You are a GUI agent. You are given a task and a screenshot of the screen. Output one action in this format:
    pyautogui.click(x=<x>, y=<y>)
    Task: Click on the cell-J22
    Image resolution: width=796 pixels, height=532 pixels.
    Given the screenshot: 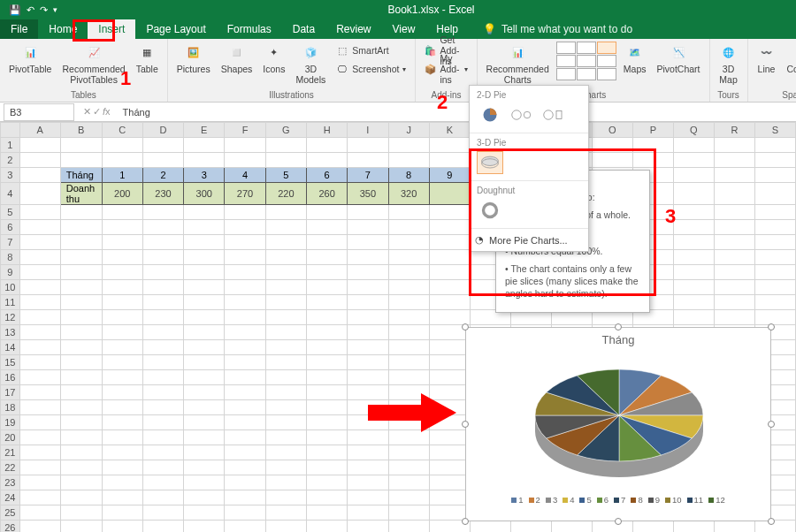 What is the action you would take?
    pyautogui.click(x=409, y=468)
    